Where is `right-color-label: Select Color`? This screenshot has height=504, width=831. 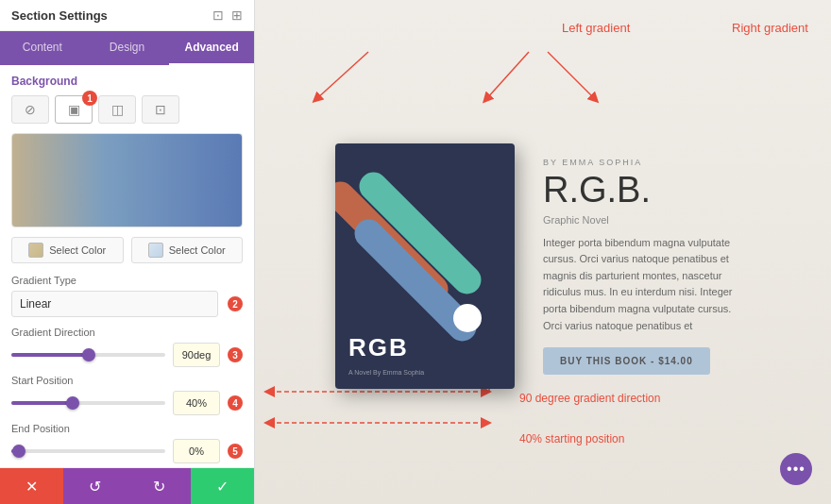
right-color-label: Select Color is located at coordinates (197, 250).